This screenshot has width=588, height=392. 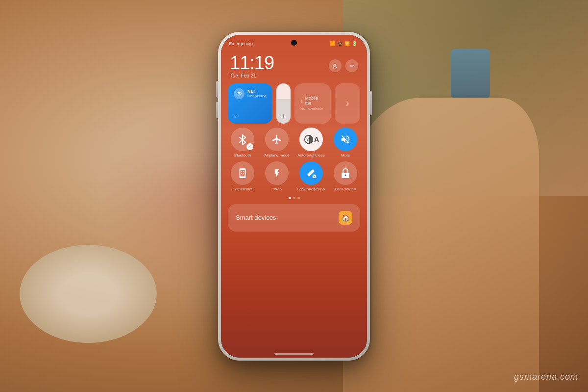 What do you see at coordinates (250, 104) in the screenshot?
I see `wifi-tile: NET Connected iz` at bounding box center [250, 104].